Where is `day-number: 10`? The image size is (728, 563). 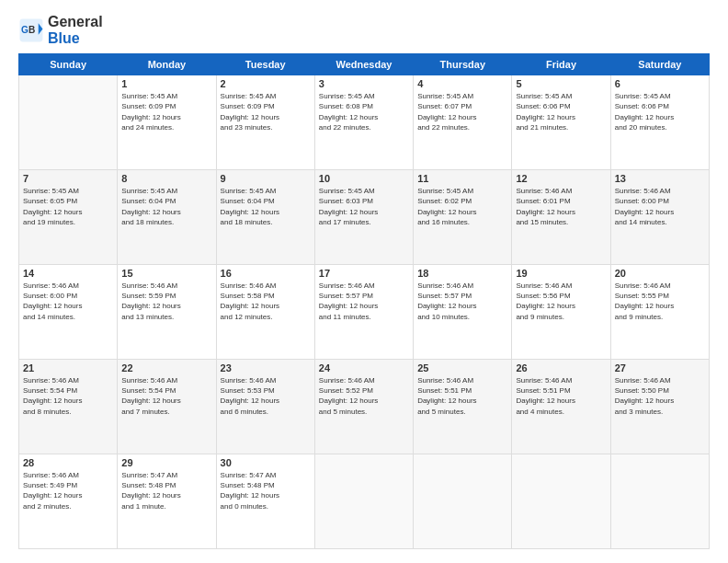 day-number: 10 is located at coordinates (364, 178).